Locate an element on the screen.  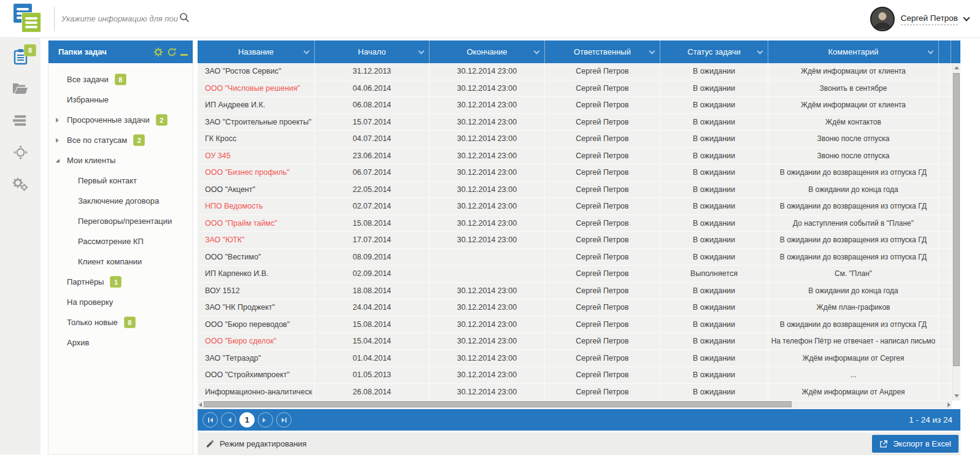
sidebar-item-tasks: 8 is located at coordinates (20, 58).